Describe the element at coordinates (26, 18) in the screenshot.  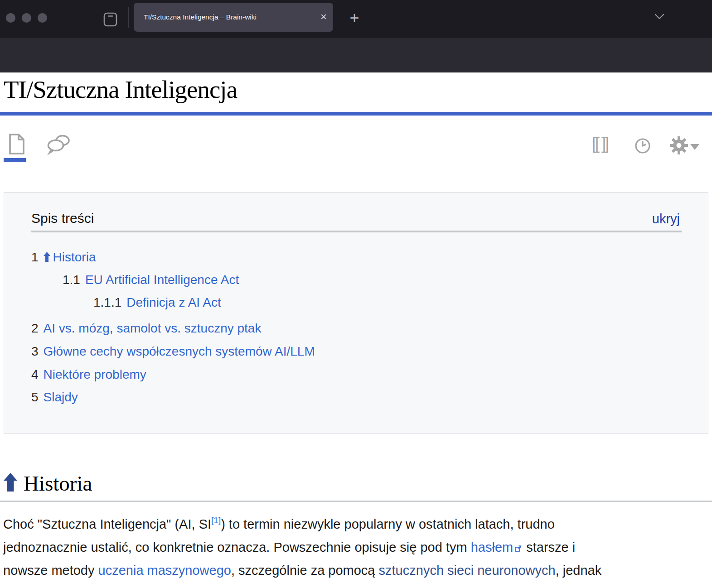
I see `window-minimize-button` at that location.